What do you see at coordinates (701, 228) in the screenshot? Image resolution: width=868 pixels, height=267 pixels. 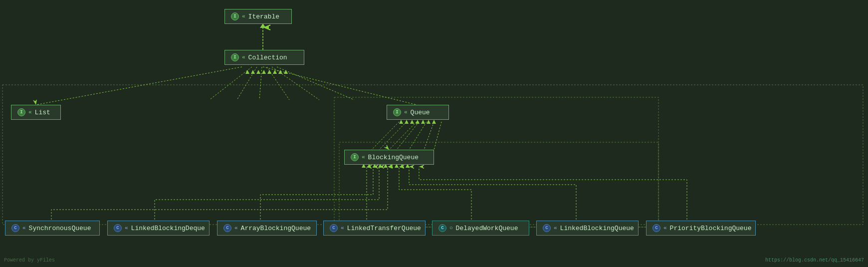 I see `node-priorityblockingqueue: C « PriorityBlockingQueue` at bounding box center [701, 228].